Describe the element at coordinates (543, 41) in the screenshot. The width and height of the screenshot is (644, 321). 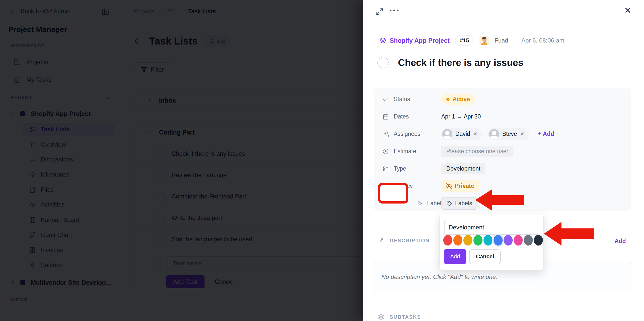
I see `created-timestamp: Apr 6, 08:06 am` at that location.